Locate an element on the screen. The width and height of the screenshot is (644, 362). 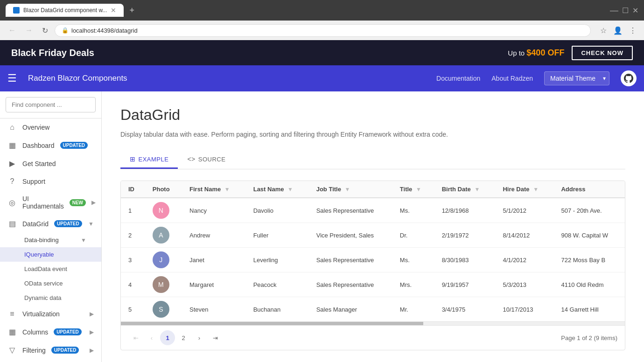
horizontal-scrollbar is located at coordinates (373, 323).